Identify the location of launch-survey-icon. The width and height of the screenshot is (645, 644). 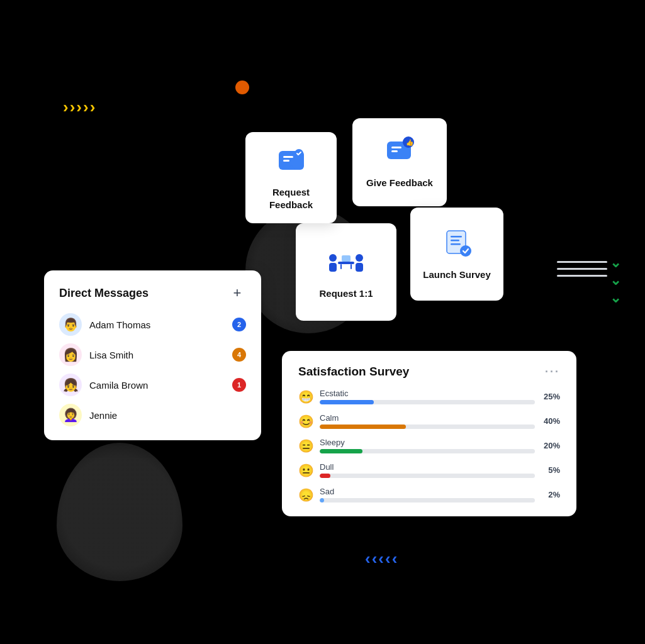
(457, 245).